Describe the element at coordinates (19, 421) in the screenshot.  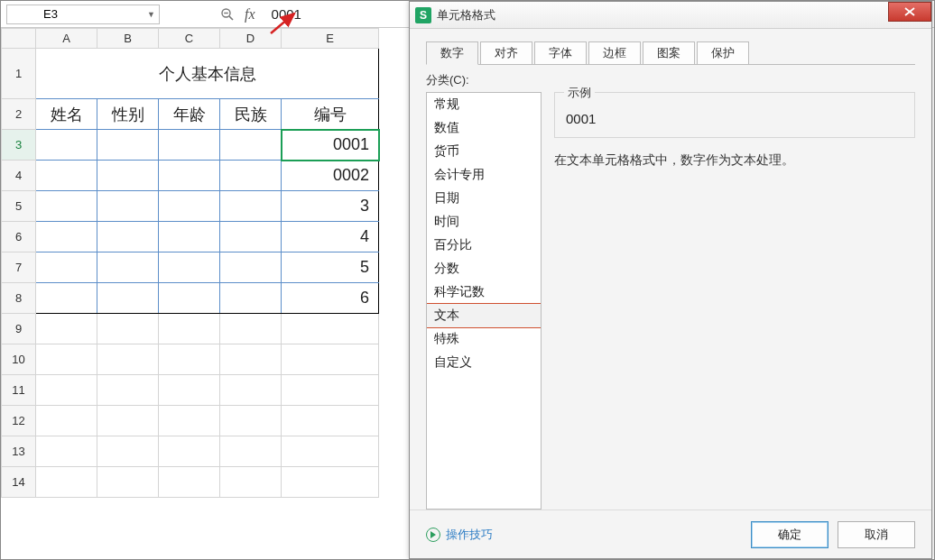
I see `row-header-12: 12` at that location.